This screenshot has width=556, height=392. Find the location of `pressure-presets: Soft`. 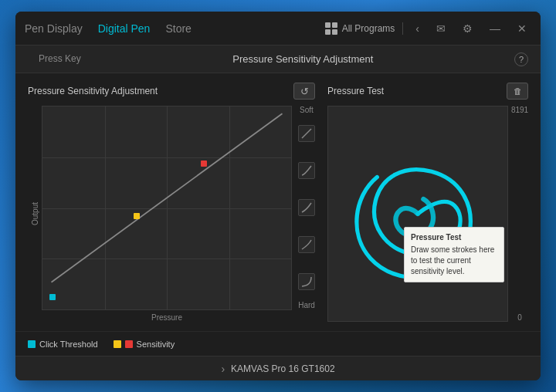

pressure-presets: Soft is located at coordinates (303, 214).